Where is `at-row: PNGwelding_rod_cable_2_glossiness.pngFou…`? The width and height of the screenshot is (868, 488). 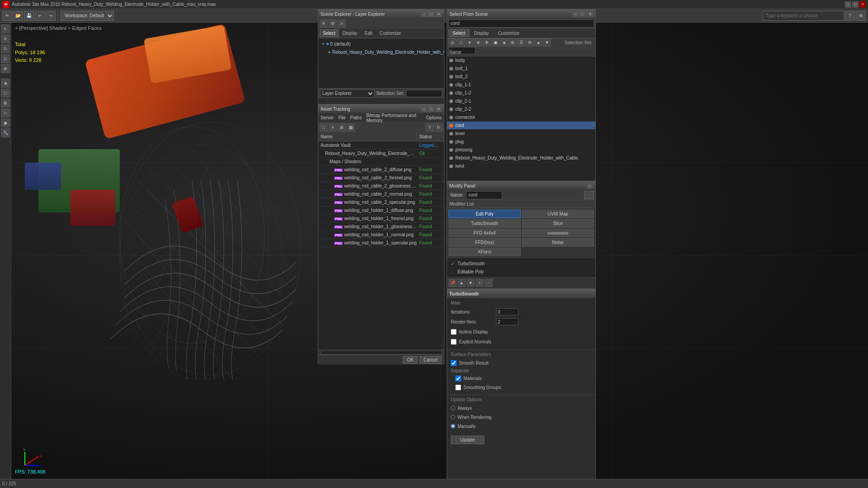 at-row: PNGwelding_rod_cable_2_glossiness.pngFou… is located at coordinates (381, 186).